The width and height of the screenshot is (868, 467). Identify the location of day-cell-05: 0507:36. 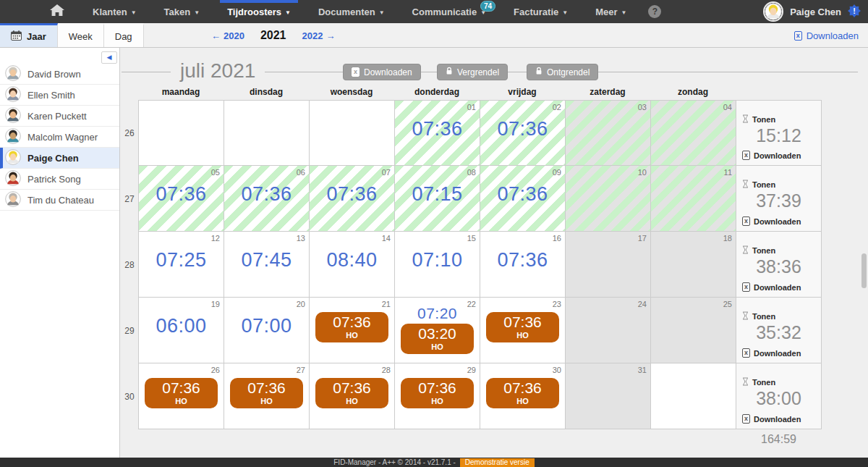
(181, 198).